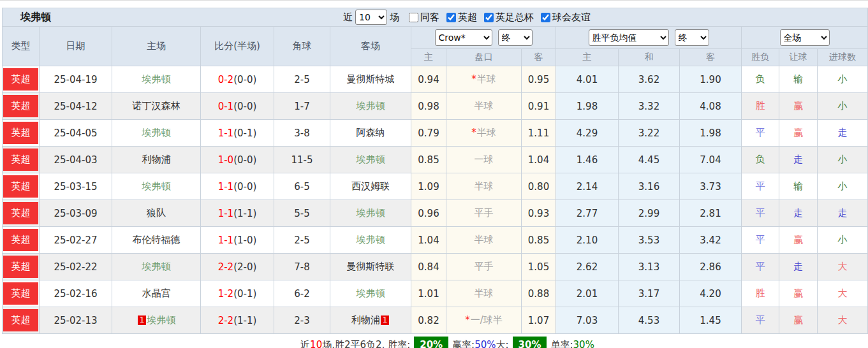 Image resolution: width=868 pixels, height=348 pixels. Describe the element at coordinates (843, 321) in the screenshot. I see `goals-result-cell: 大` at that location.